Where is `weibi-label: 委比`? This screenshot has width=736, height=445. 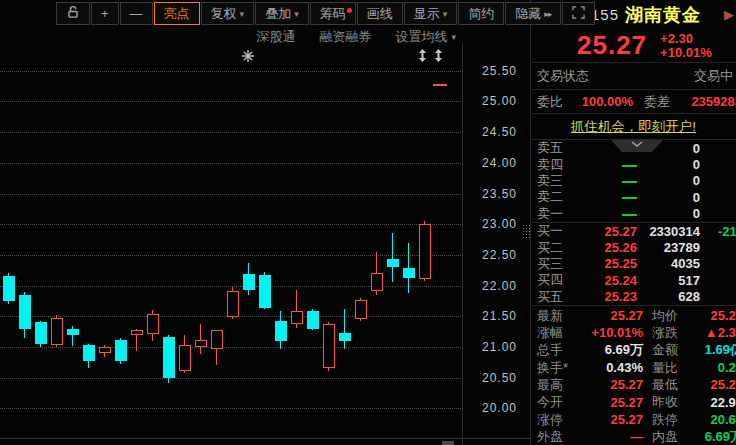
weibi-label: 委比 is located at coordinates (550, 102).